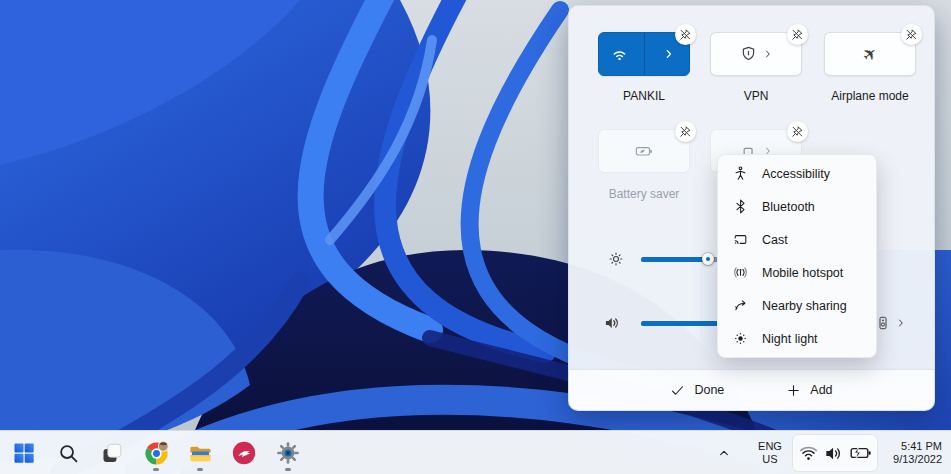 Image resolution: width=951 pixels, height=474 pixels. I want to click on speaker-device-icon, so click(883, 323).